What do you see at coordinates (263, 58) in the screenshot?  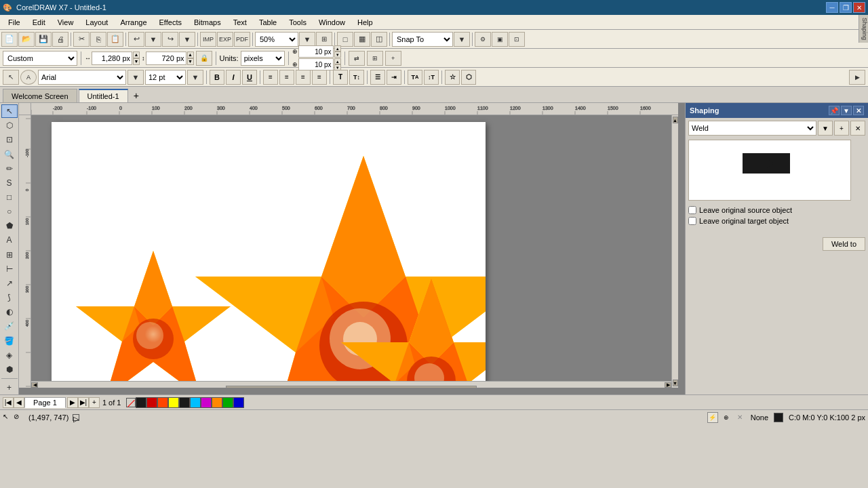 I see `units-select: pixelsinchesmmcm` at bounding box center [263, 58].